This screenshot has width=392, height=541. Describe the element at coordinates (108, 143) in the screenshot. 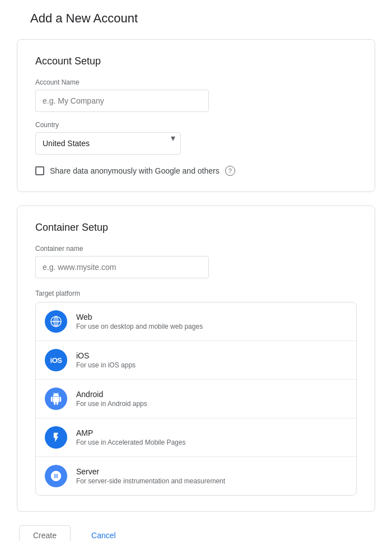

I see `country-select: United States United Kingdom Canada Aust…` at that location.